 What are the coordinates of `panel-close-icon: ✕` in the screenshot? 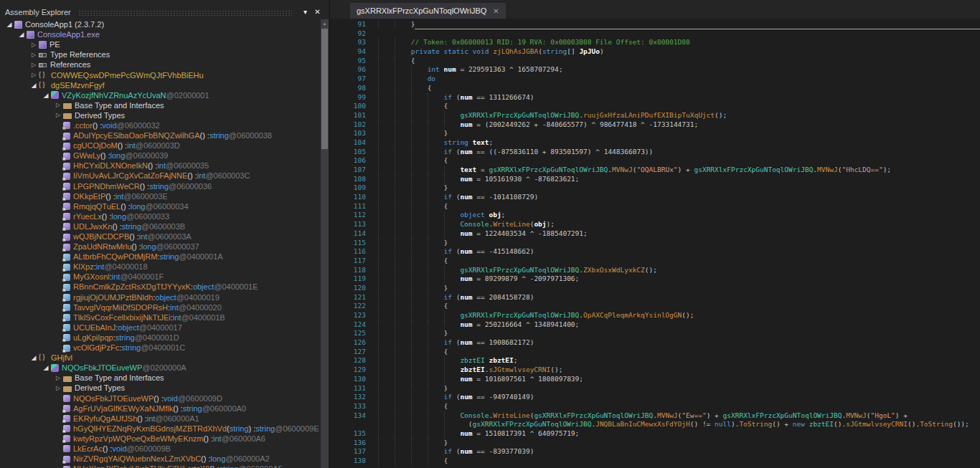 It's located at (317, 12).